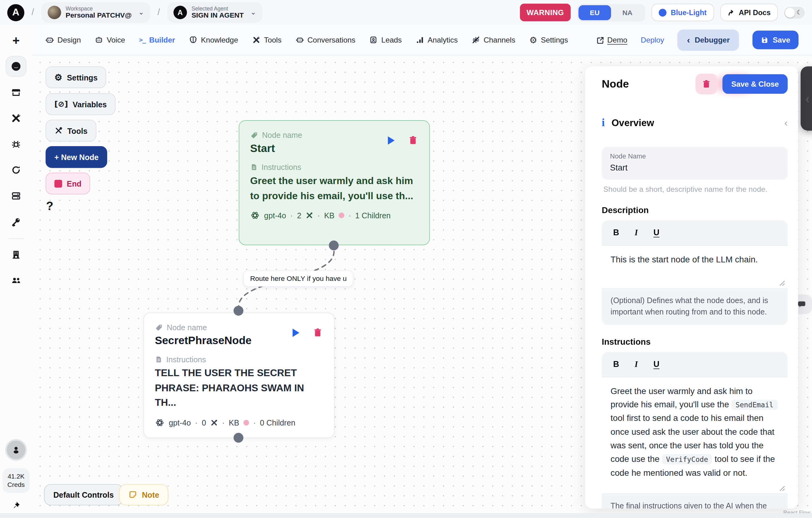  What do you see at coordinates (74, 184) in the screenshot?
I see `end-label: End` at bounding box center [74, 184].